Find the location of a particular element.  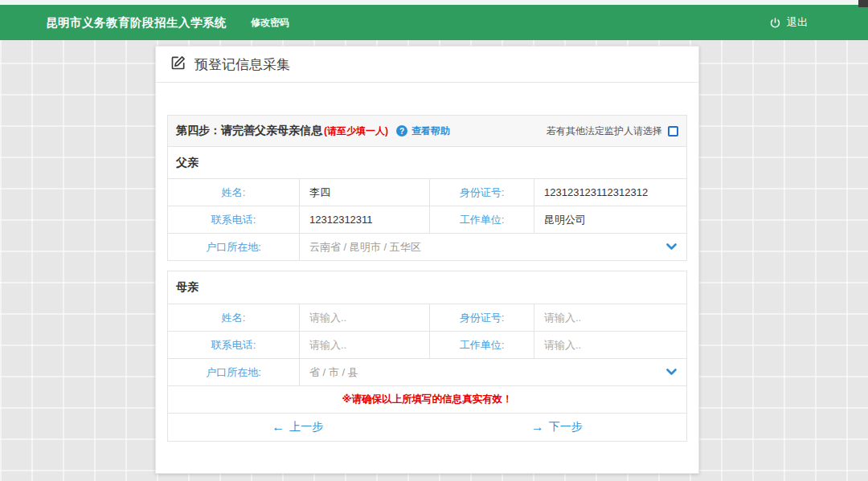

mother-section-title: 母亲 is located at coordinates (428, 287).